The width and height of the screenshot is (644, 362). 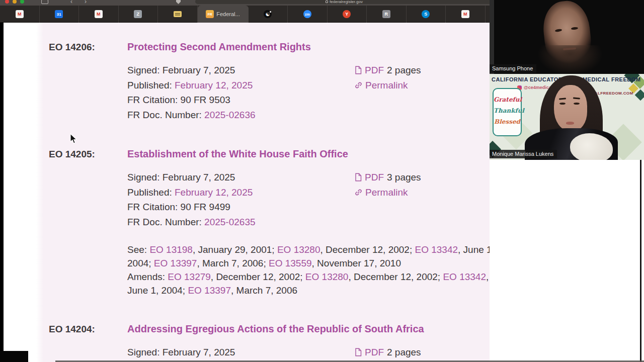 I want to click on tab-gmail-1: M, so click(x=20, y=14).